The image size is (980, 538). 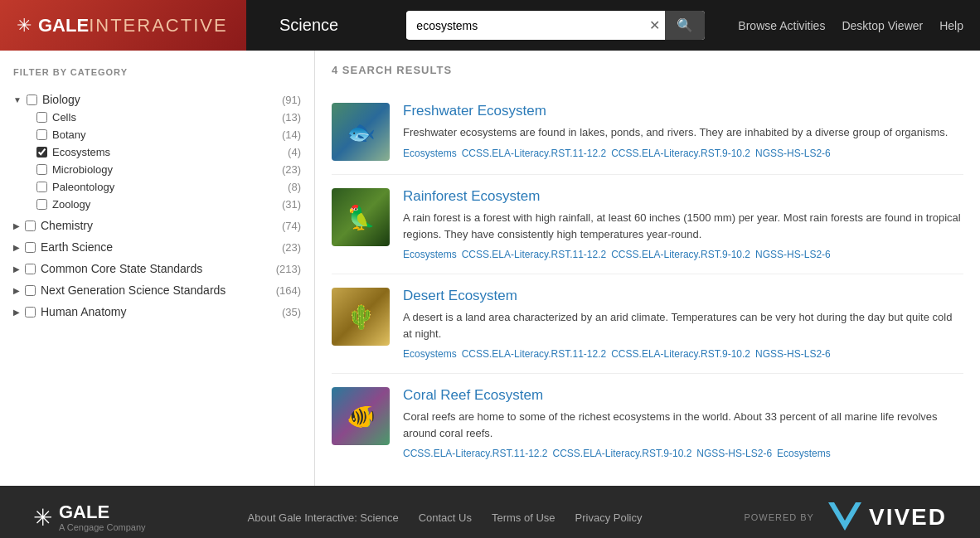 What do you see at coordinates (41, 134) in the screenshot?
I see `botany-checkbox` at bounding box center [41, 134].